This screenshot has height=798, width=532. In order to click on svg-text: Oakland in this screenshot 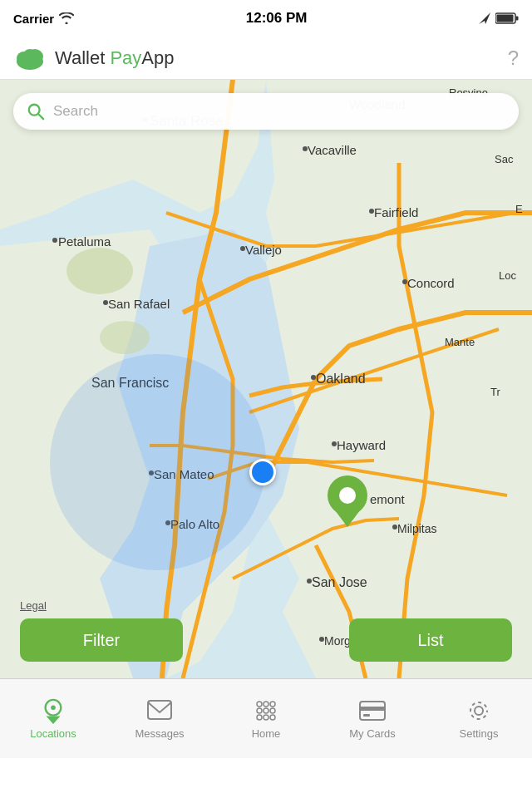, I will do `click(341, 379)`.